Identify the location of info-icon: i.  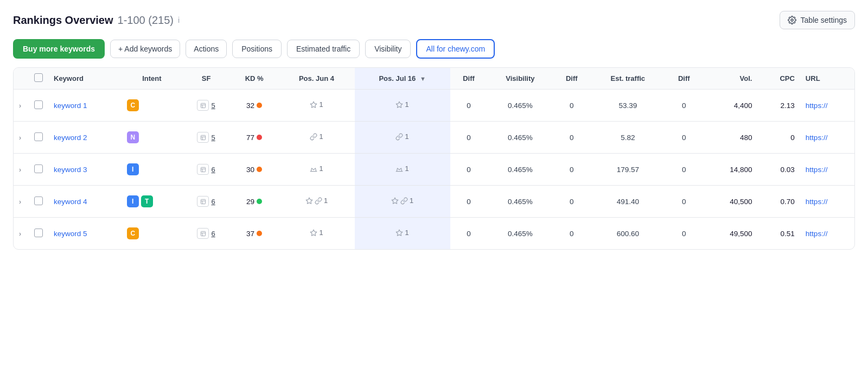
(179, 20).